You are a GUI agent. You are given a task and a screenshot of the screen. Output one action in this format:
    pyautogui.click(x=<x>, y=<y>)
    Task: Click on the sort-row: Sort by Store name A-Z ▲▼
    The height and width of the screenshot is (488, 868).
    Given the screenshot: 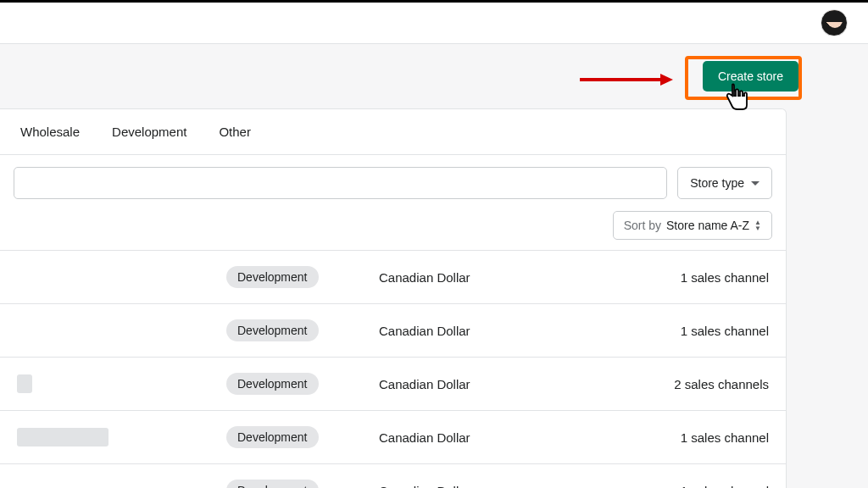 What is the action you would take?
    pyautogui.click(x=393, y=230)
    